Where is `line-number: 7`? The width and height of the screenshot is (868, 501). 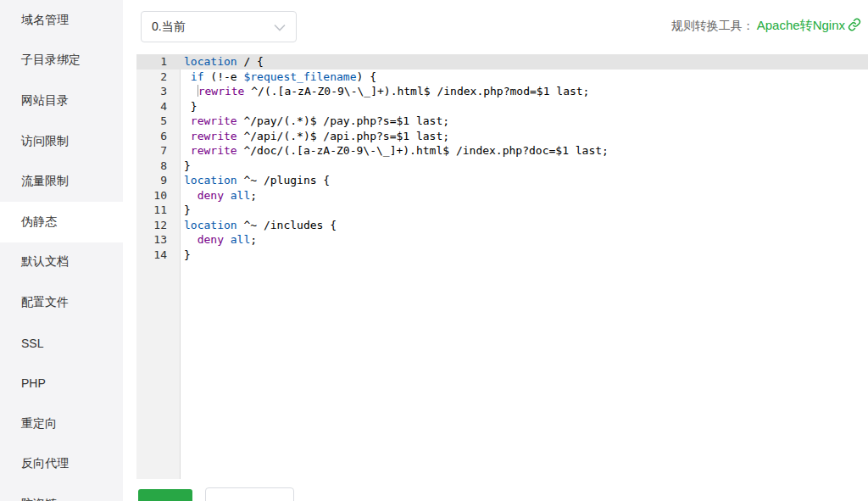 line-number: 7 is located at coordinates (156, 151).